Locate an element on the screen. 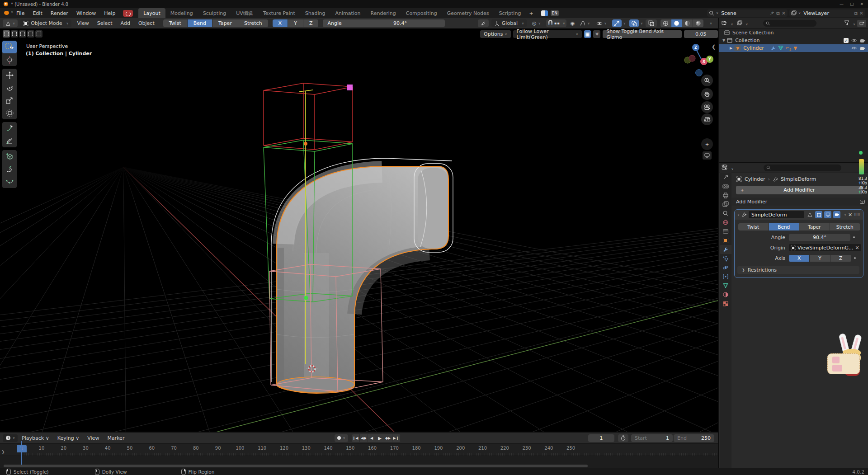 The width and height of the screenshot is (868, 475). tool-annotate is located at coordinates (9, 128).